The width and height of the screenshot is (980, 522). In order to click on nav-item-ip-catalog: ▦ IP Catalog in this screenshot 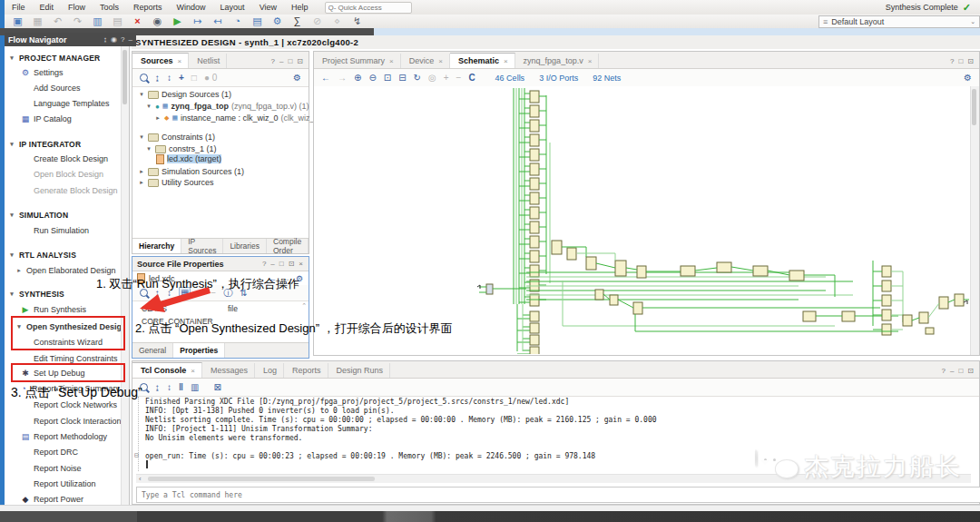, I will do `click(71, 118)`.